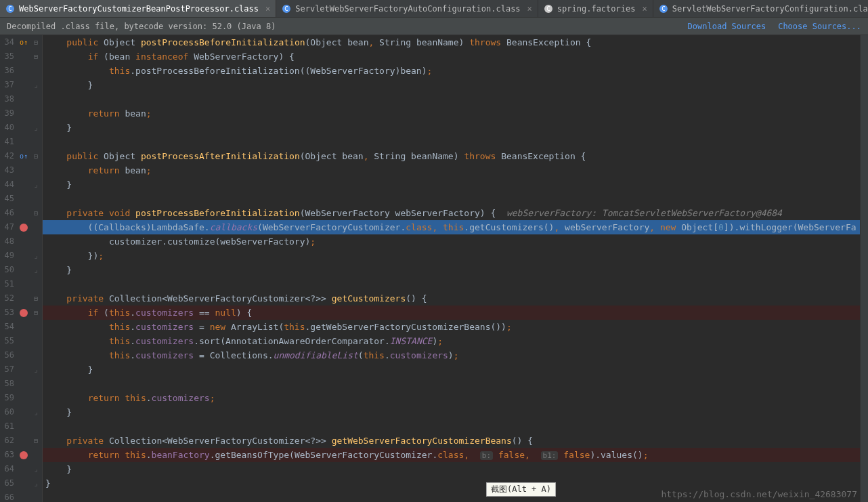 This screenshot has width=868, height=502. I want to click on editor-tab: CServletWebServerFactoryAutoConfiguratio…, so click(408, 8).